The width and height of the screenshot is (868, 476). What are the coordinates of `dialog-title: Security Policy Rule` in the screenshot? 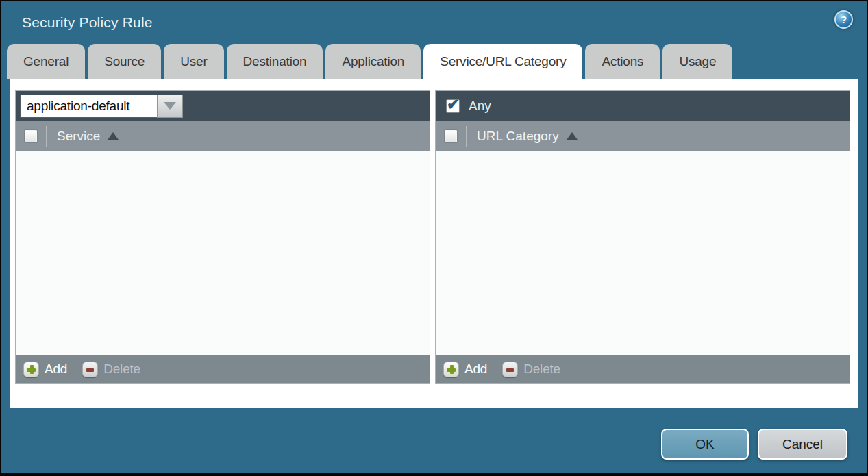 It's located at (88, 23).